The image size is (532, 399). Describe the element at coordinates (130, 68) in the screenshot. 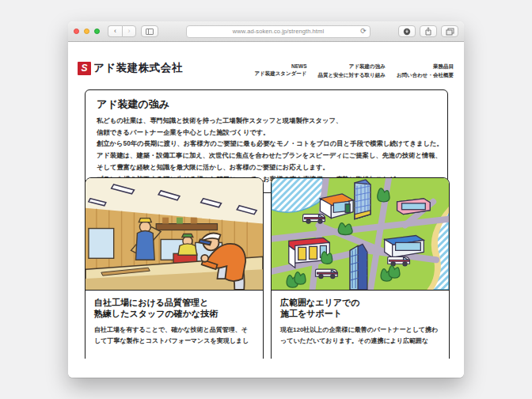

I see `site-logo: S アド装建株式会社` at that location.